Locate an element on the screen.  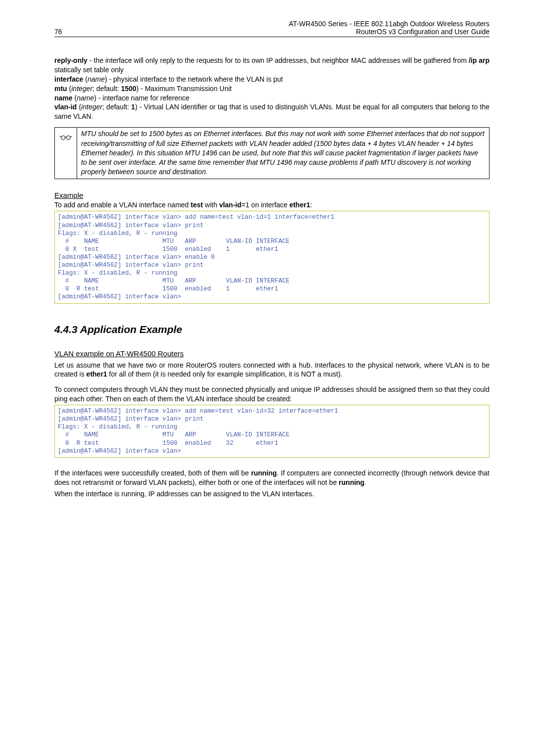
header-titles: AT-WR4500 Series - IEEE 802.11abgh Outdo… is located at coordinates (389, 28).